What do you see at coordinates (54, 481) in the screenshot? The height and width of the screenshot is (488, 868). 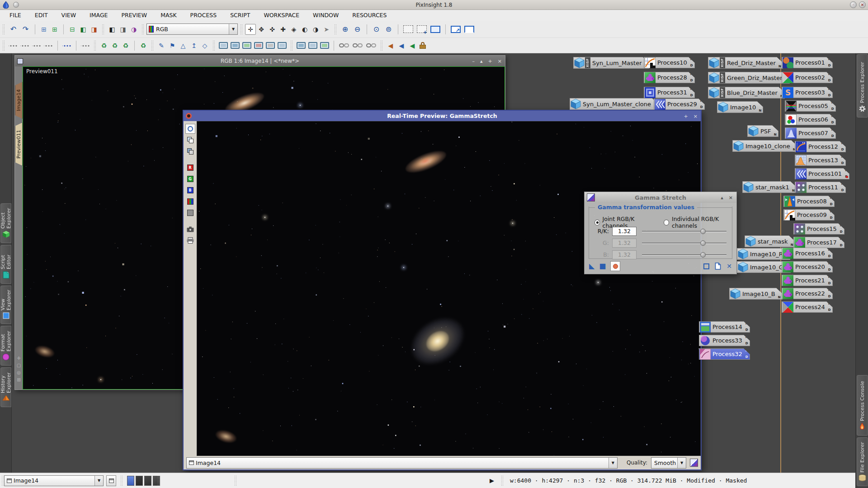 I see `active-view-selector: Image14 ▼` at bounding box center [54, 481].